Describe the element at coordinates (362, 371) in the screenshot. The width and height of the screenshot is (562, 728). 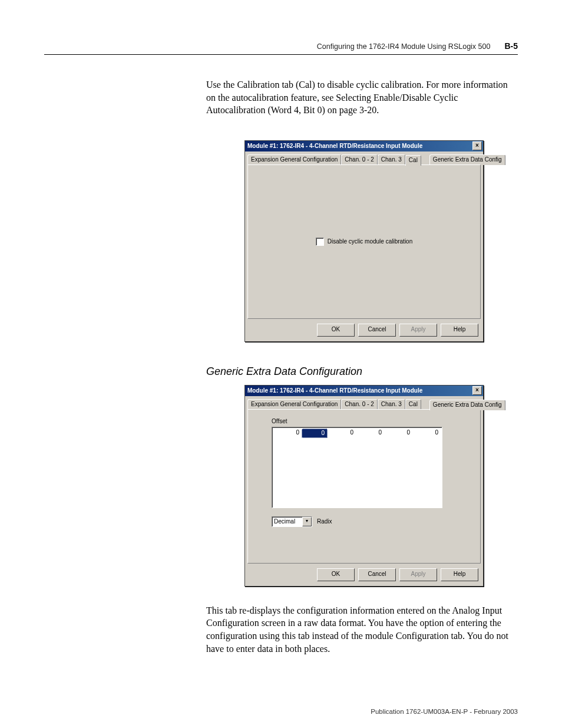
I see `section-heading-generic: Generic Extra Data Configuration` at that location.